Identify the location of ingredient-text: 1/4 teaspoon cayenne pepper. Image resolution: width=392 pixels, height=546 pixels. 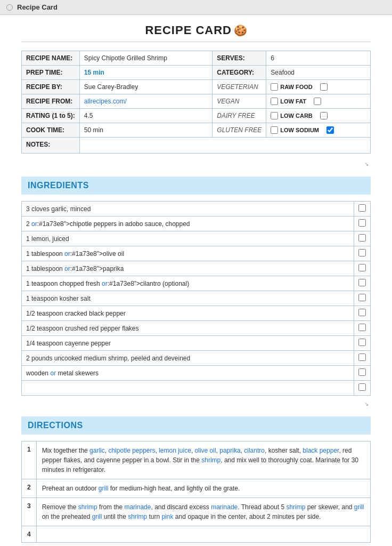
(188, 343).